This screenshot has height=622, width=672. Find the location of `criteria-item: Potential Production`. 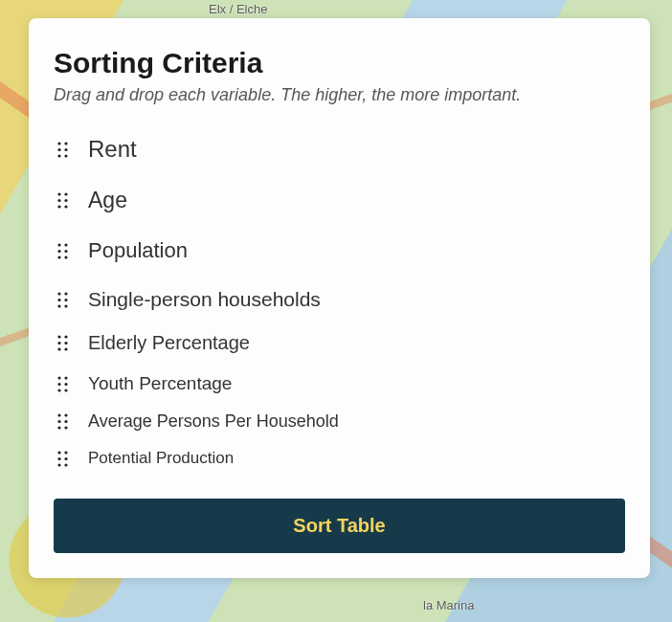

criteria-item: Potential Production is located at coordinates (339, 458).